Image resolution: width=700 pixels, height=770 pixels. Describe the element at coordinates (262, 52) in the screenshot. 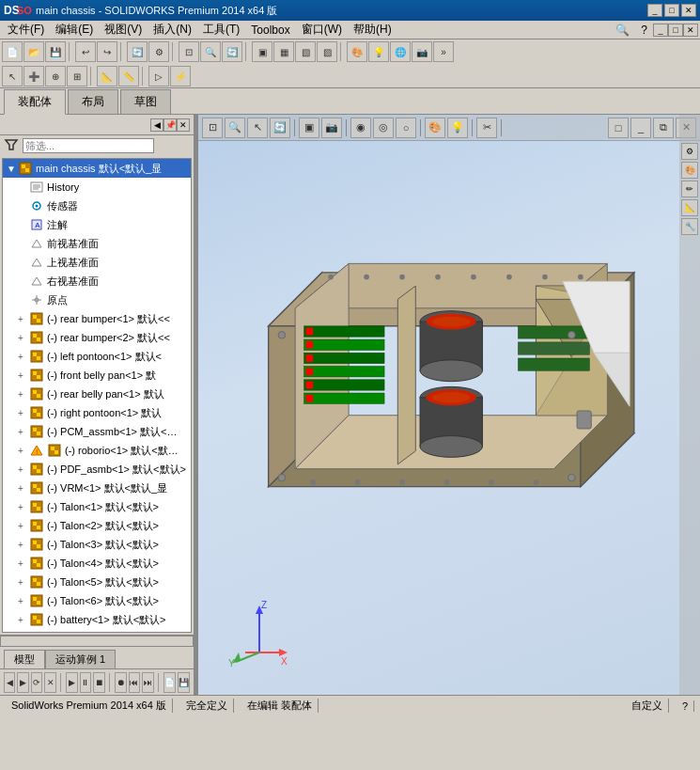

I see `tb-view1: ▣` at that location.